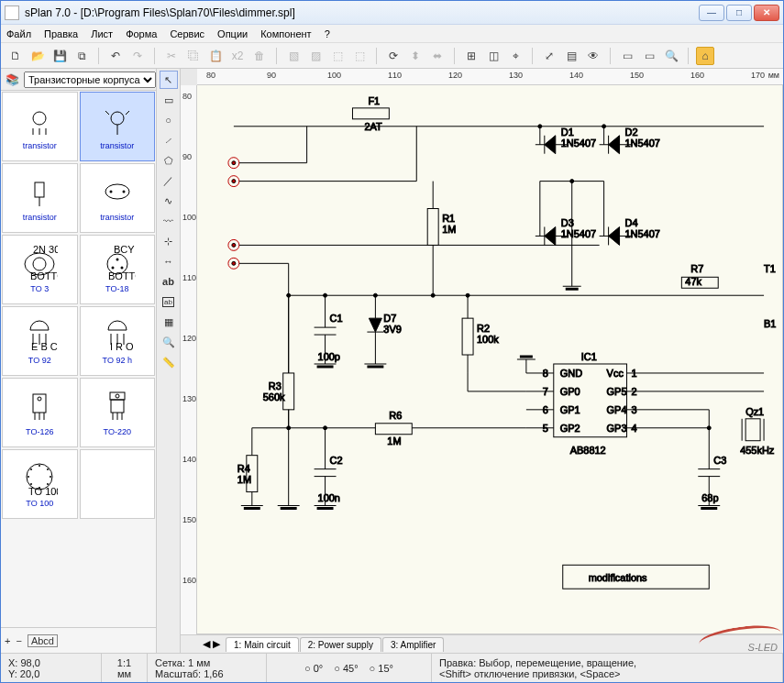  What do you see at coordinates (138, 56) in the screenshot?
I see `redo-icon: ↷` at bounding box center [138, 56].